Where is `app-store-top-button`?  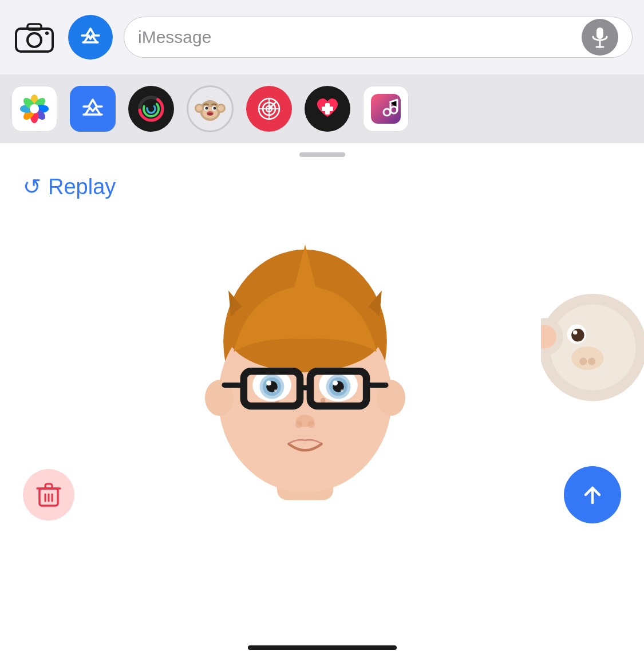 app-store-top-button is located at coordinates (90, 37).